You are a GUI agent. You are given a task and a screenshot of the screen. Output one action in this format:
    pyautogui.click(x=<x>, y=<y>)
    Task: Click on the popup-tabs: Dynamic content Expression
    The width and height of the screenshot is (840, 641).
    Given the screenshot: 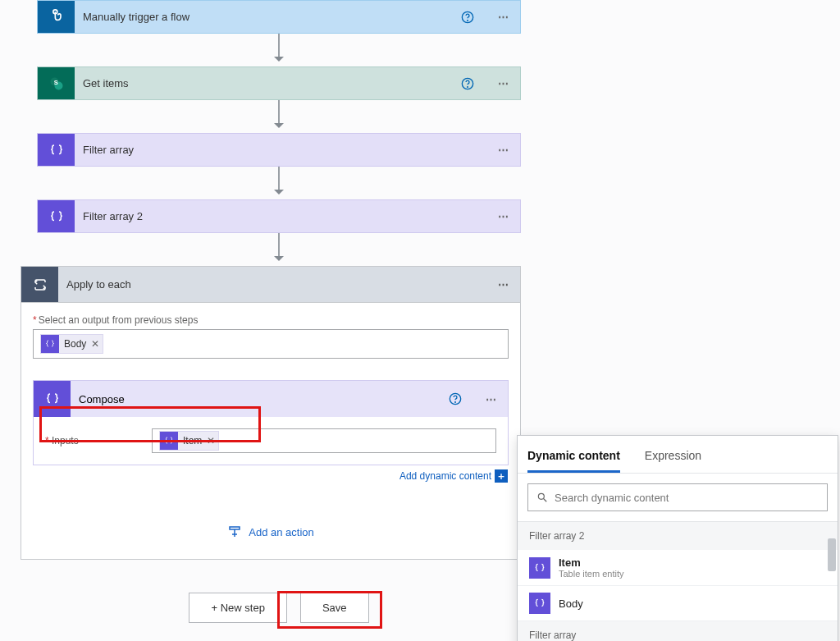 What is the action you would take?
    pyautogui.click(x=678, y=455)
    